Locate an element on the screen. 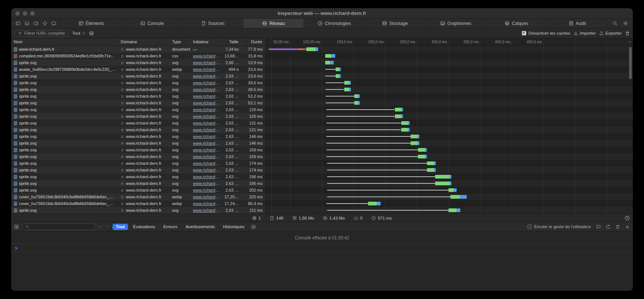 Image resolution: width=644 pixels, height=299 pixels. expand-console-icon is located at coordinates (627, 227).